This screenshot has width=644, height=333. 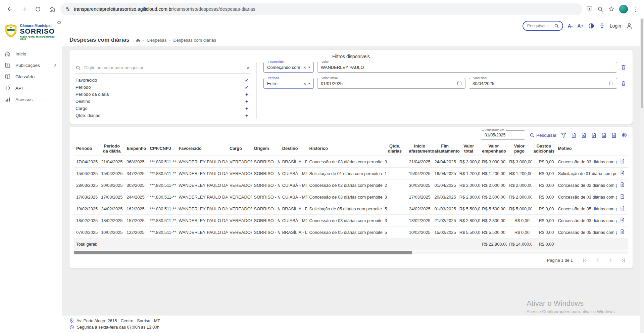 I want to click on first-page-icon, so click(x=585, y=260).